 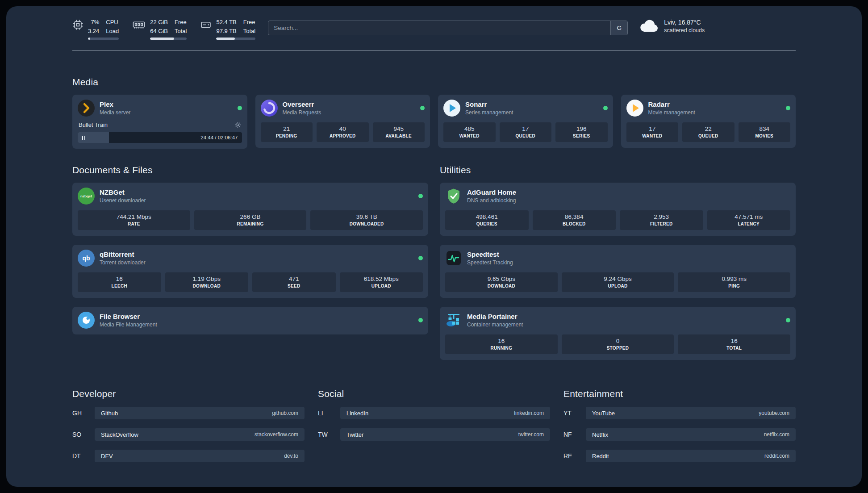 I want to click on stat-total: 16 TOTAL, so click(x=734, y=344).